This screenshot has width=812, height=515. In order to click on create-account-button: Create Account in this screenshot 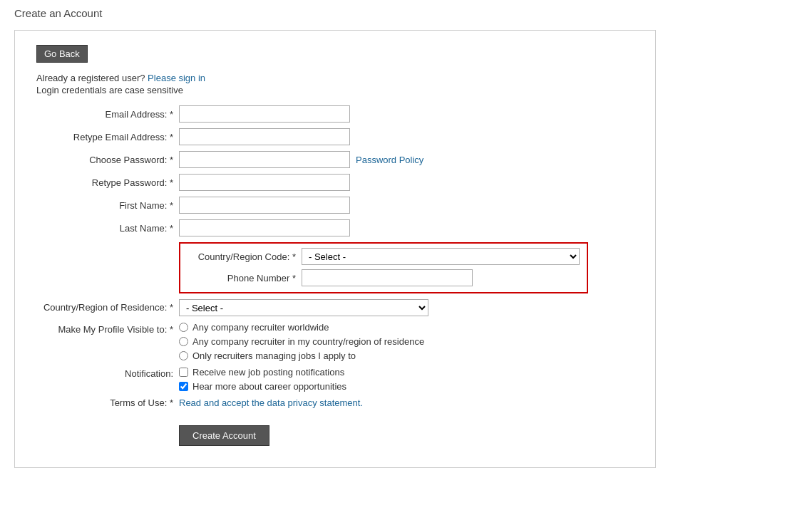, I will do `click(224, 436)`.